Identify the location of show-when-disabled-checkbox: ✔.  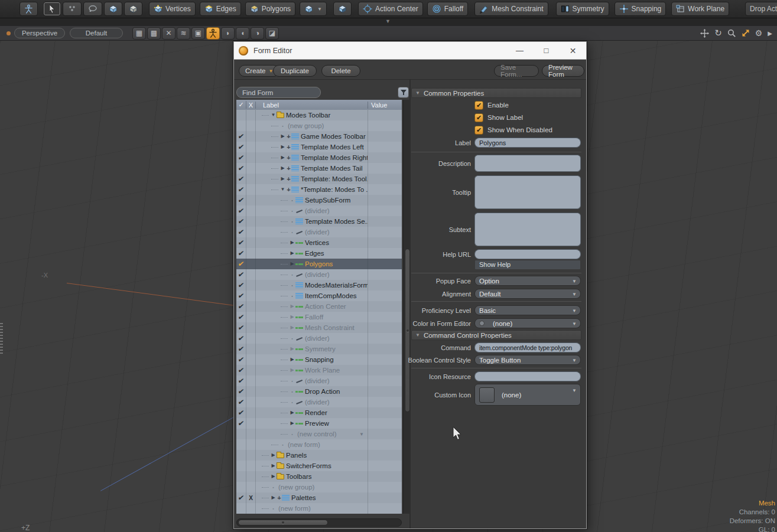
(479, 130).